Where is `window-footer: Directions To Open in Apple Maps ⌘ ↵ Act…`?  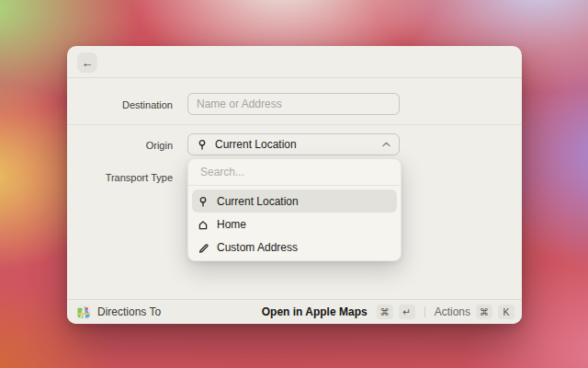
window-footer: Directions To Open in Apple Maps ⌘ ↵ Act… is located at coordinates (294, 311).